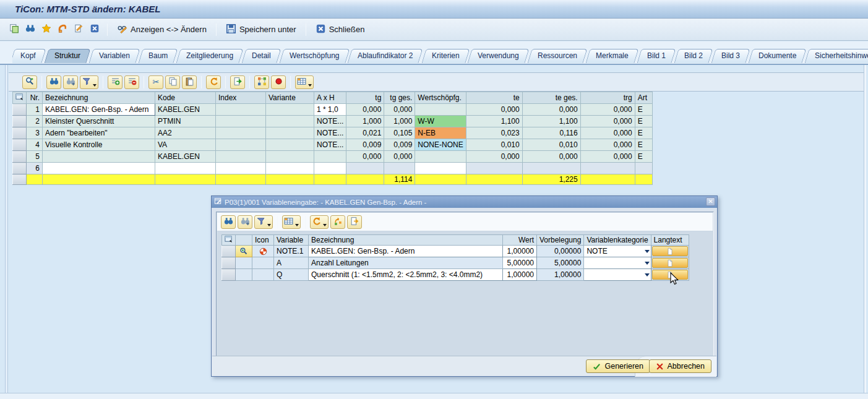 The height and width of the screenshot is (399, 868). I want to click on find-next-button, so click(245, 222).